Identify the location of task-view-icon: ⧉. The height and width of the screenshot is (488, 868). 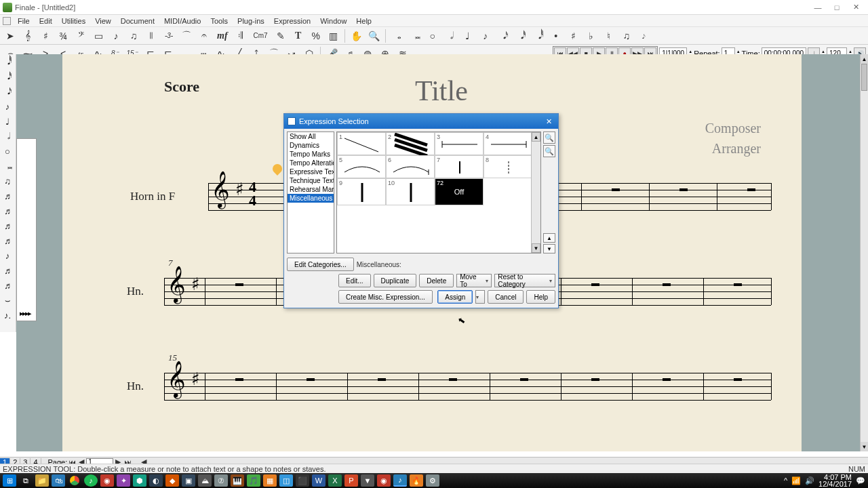
(26, 481).